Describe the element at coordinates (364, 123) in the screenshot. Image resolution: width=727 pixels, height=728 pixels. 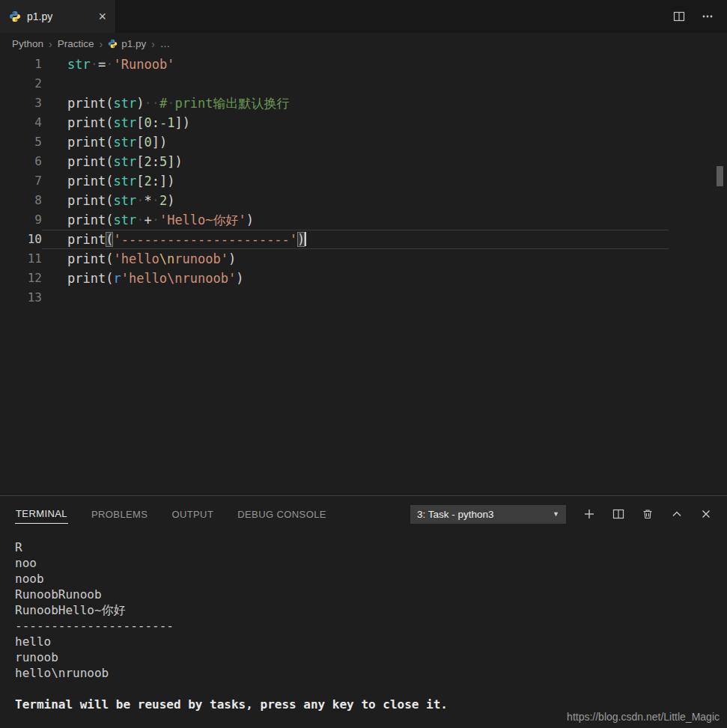
I see `code-line: 4print(str[0:-1])` at that location.